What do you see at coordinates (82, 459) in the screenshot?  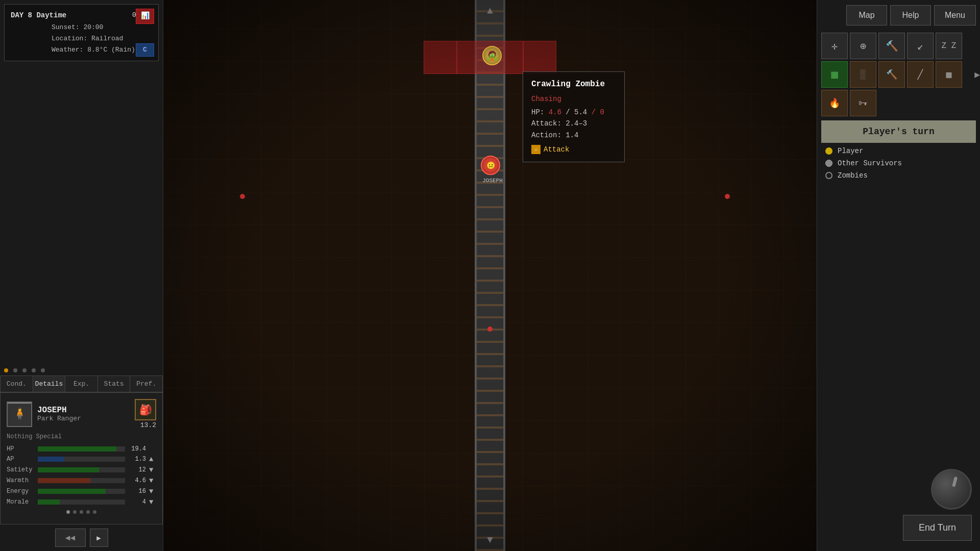 I see `stat-ap: AP 1.3 ▲` at bounding box center [82, 459].